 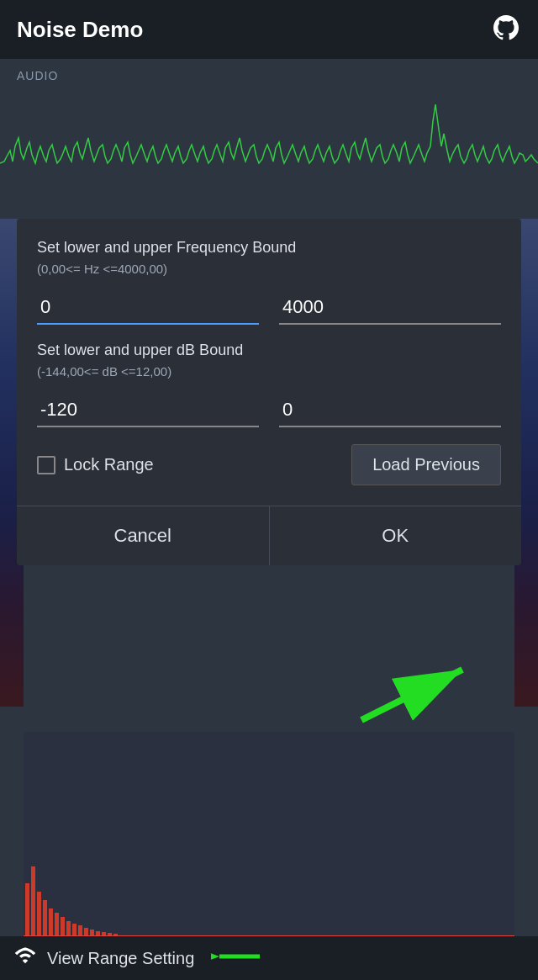 I want to click on cancel-button: Cancel, so click(x=143, y=536).